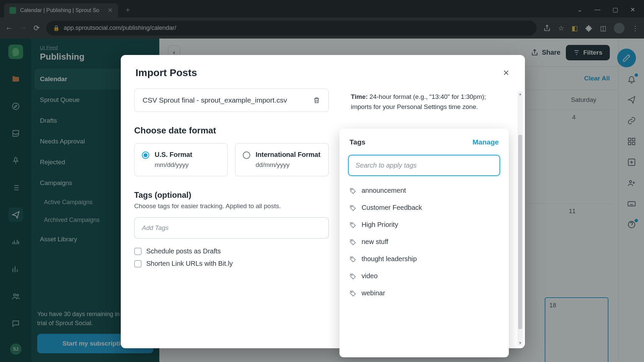 The width and height of the screenshot is (644, 362). What do you see at coordinates (231, 251) in the screenshot?
I see `schedule-drafts-checkbox: Schedule posts as Drafts` at bounding box center [231, 251].